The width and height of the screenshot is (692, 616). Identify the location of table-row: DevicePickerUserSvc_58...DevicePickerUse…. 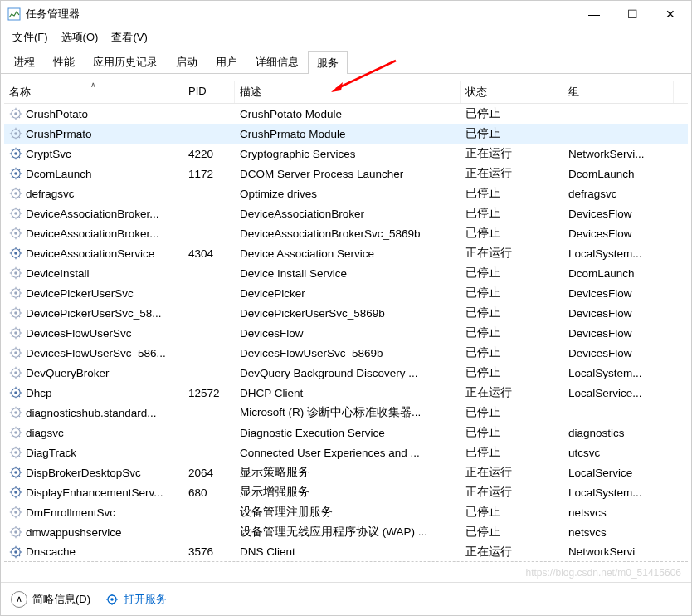
(346, 313).